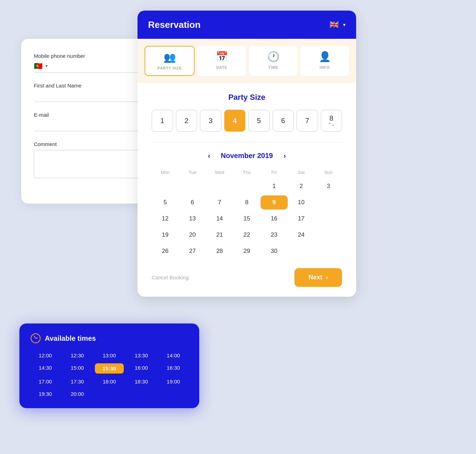 Image resolution: width=476 pixels, height=454 pixels. Describe the element at coordinates (334, 25) in the screenshot. I see `uk-flag: 🇬🇧` at that location.